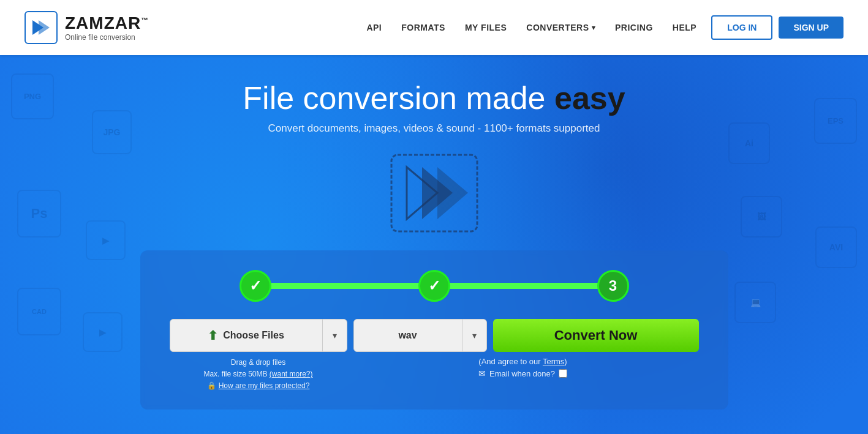  Describe the element at coordinates (408, 335) in the screenshot. I see `format-value: wav` at that location.